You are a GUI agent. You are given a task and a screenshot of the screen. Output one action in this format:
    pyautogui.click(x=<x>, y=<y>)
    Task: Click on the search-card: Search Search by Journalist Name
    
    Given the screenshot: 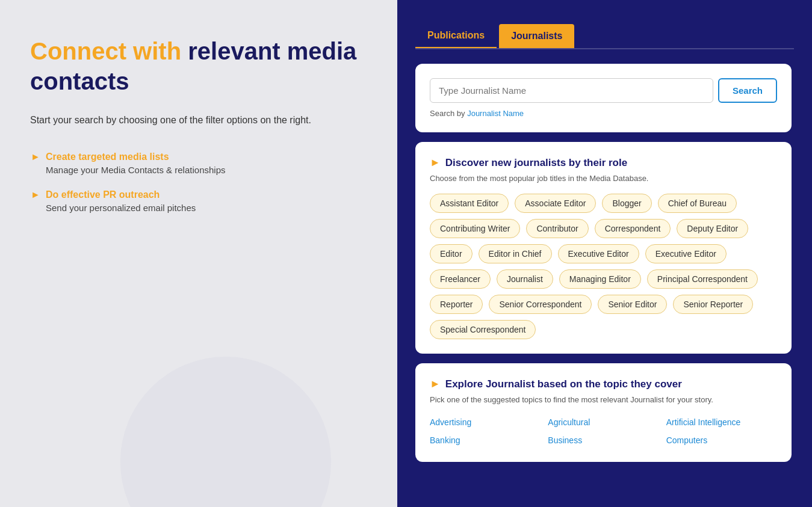 What is the action you would take?
    pyautogui.click(x=603, y=98)
    